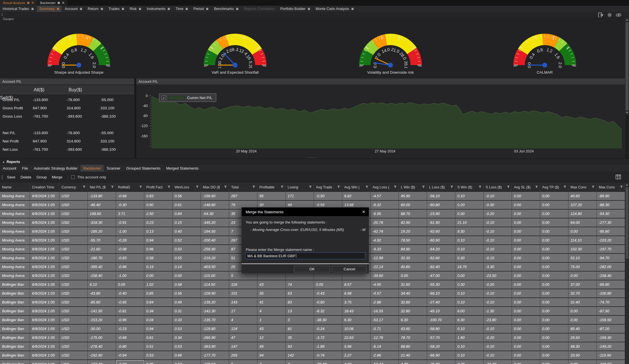 The image size is (629, 364). Describe the element at coordinates (102, 320) in the screenshot. I see `grid-cell: -153.20` at that location.